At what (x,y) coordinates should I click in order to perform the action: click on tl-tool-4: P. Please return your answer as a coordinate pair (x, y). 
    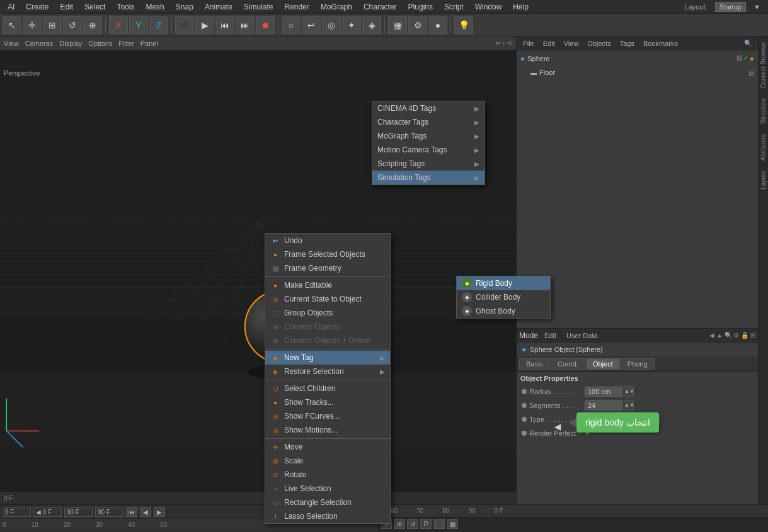
    Looking at the image, I should click on (426, 524).